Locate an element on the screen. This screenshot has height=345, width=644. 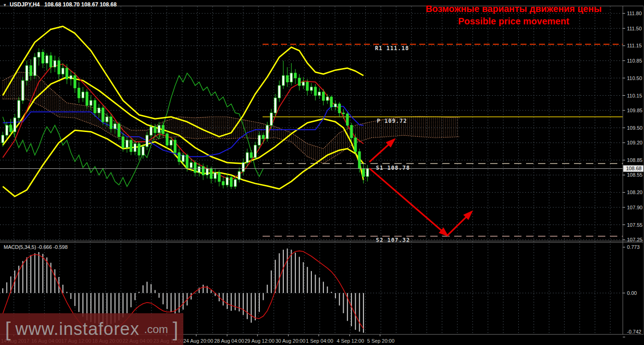
svg-text: 109.85 is located at coordinates (635, 110).